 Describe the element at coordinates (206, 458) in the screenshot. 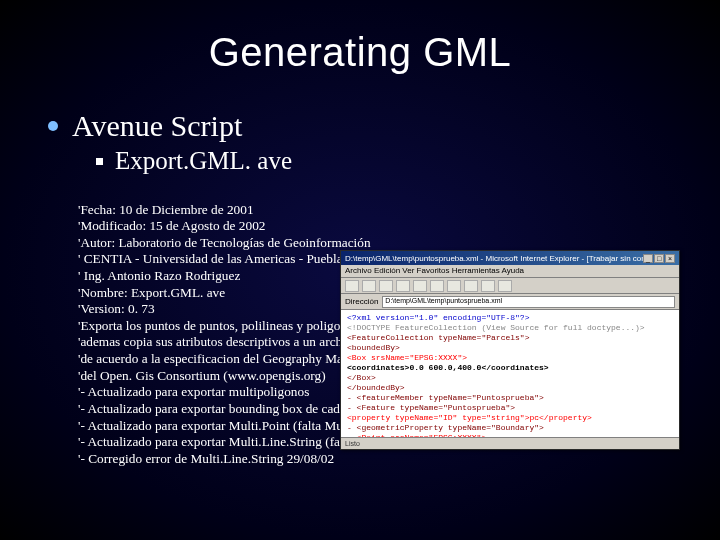

I see `code-line: '- Corregido error de Multi.Line.String …` at that location.